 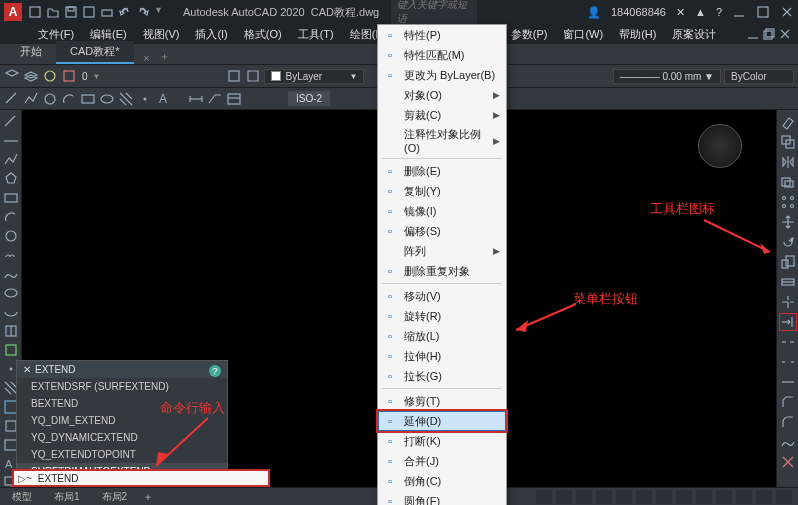 What do you see at coordinates (126, 99) in the screenshot?
I see `hatch-icon` at bounding box center [126, 99].